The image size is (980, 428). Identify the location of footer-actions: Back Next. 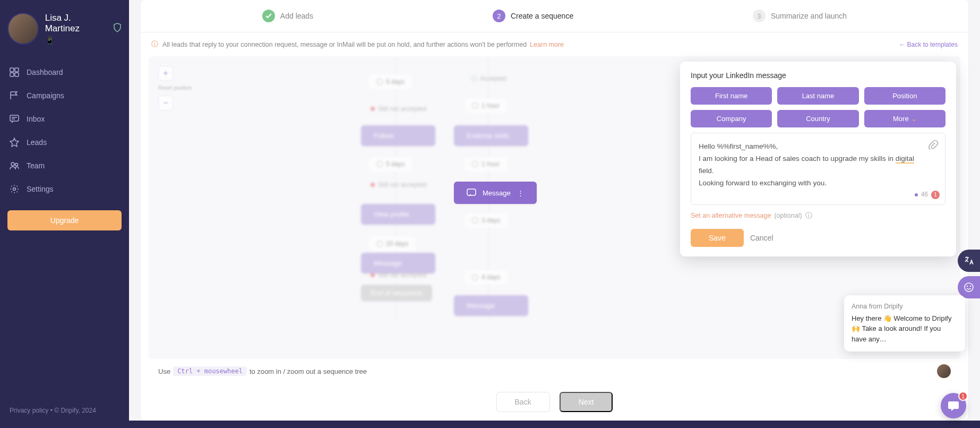
(554, 402).